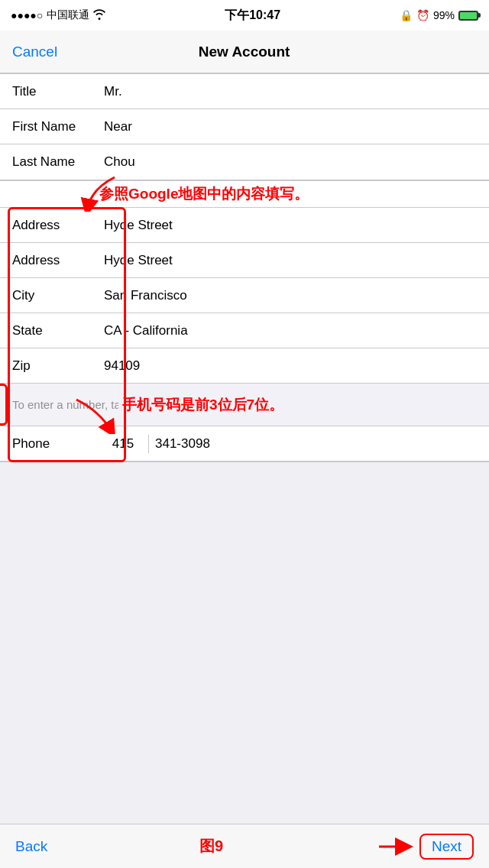 The image size is (489, 868). What do you see at coordinates (31, 847) in the screenshot?
I see `back-button: Back` at bounding box center [31, 847].